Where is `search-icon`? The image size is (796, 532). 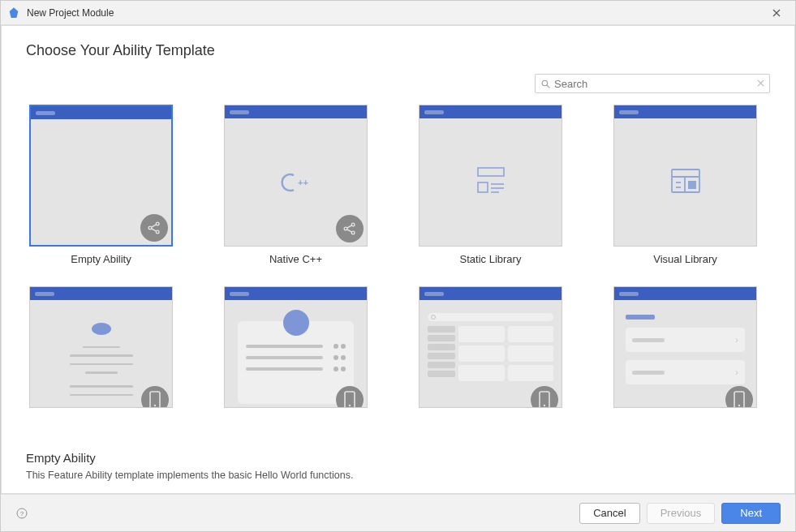
search-icon is located at coordinates (545, 84).